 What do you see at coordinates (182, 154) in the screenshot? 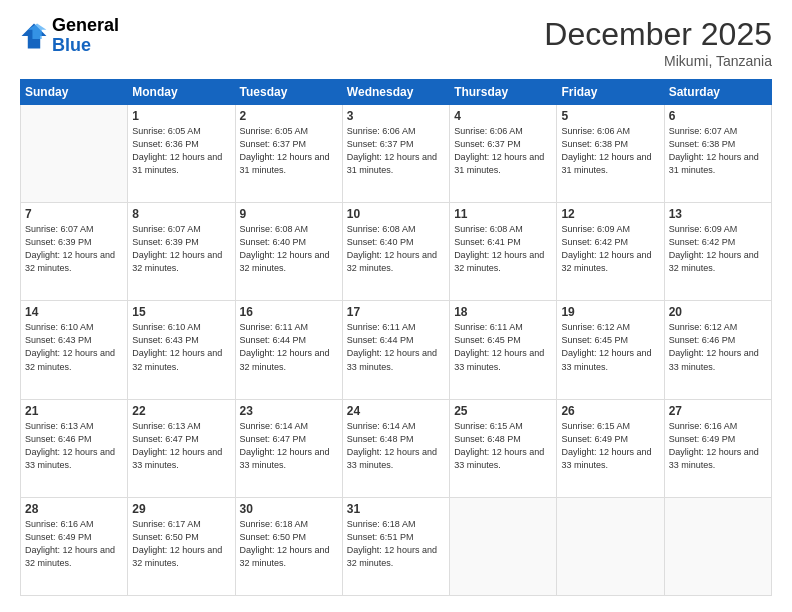
I see `calendar-cell: 1 Sunrise: 6:05 AMSunset: 6:36 PMDayligh…` at bounding box center [182, 154].